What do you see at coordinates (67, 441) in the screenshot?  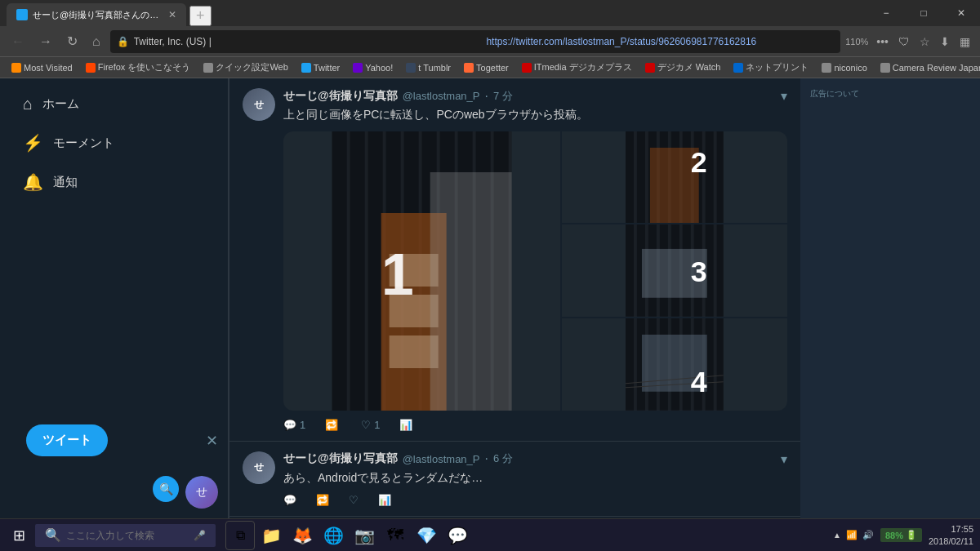 I see `tweet-button: ツイート` at bounding box center [67, 441].